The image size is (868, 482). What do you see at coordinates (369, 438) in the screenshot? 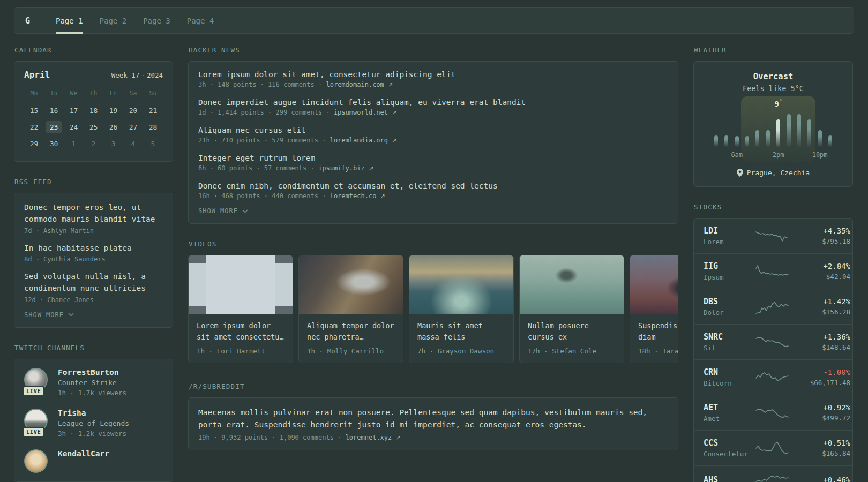
I see `reddit-post-domain: loremnet.xyz` at bounding box center [369, 438].